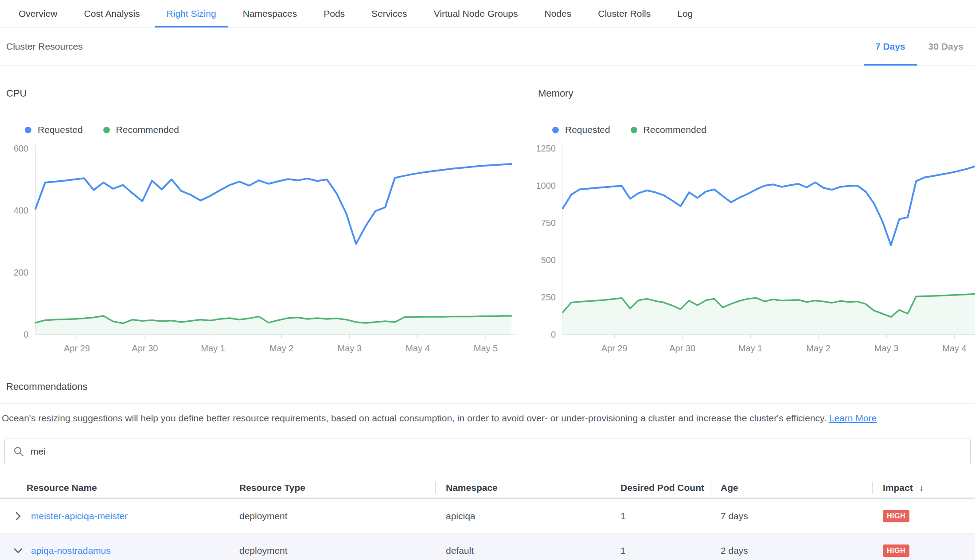  I want to click on recommendations-description-text: Ocean's resizing suggestions will help y…, so click(414, 418).